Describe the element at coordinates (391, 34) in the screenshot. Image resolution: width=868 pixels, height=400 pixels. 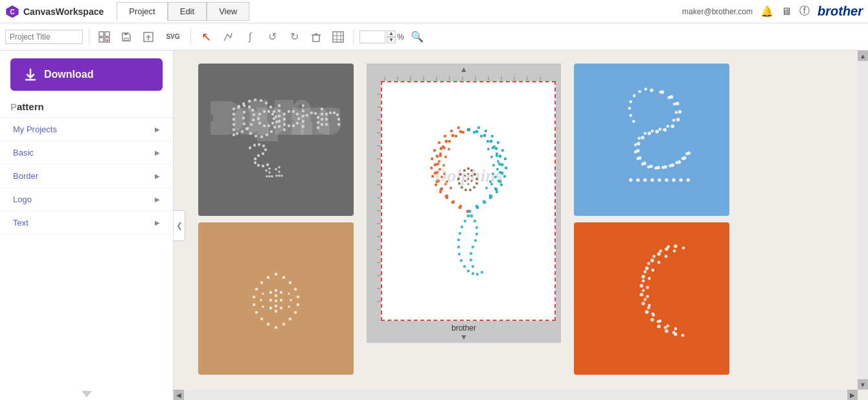
I see `zoom-up-button: ▲` at that location.